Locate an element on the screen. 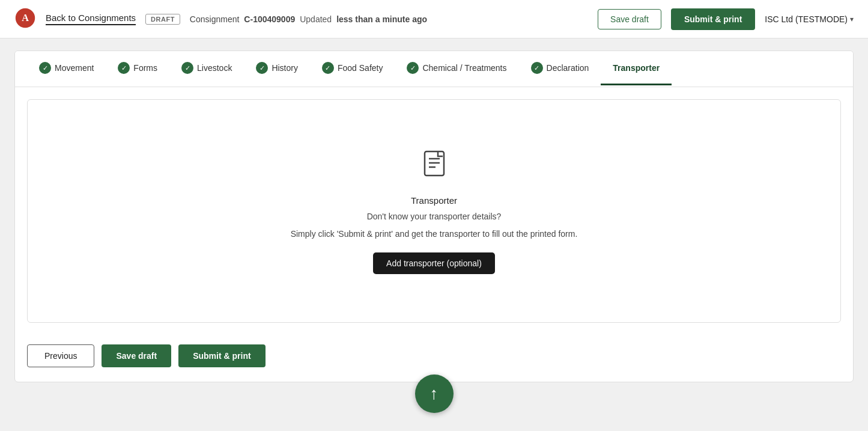 Image resolution: width=868 pixels, height=431 pixels. add-transporter-button: Add transporter (optional) is located at coordinates (434, 263).